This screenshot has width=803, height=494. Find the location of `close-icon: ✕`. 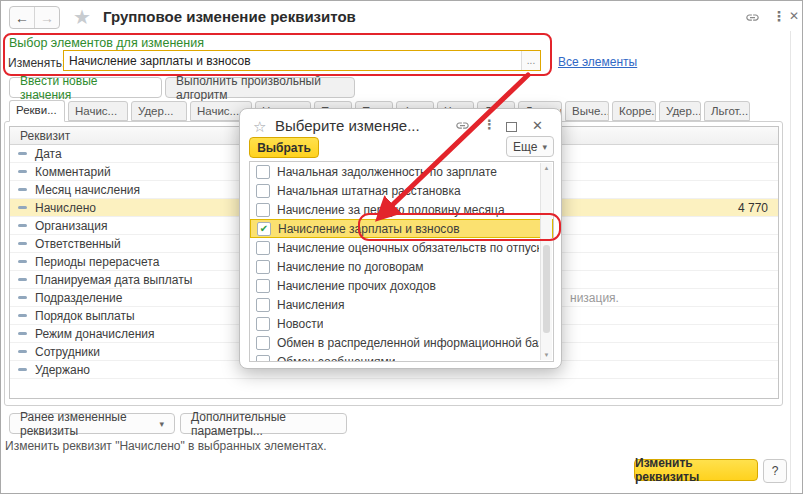

close-icon: ✕ is located at coordinates (794, 16).